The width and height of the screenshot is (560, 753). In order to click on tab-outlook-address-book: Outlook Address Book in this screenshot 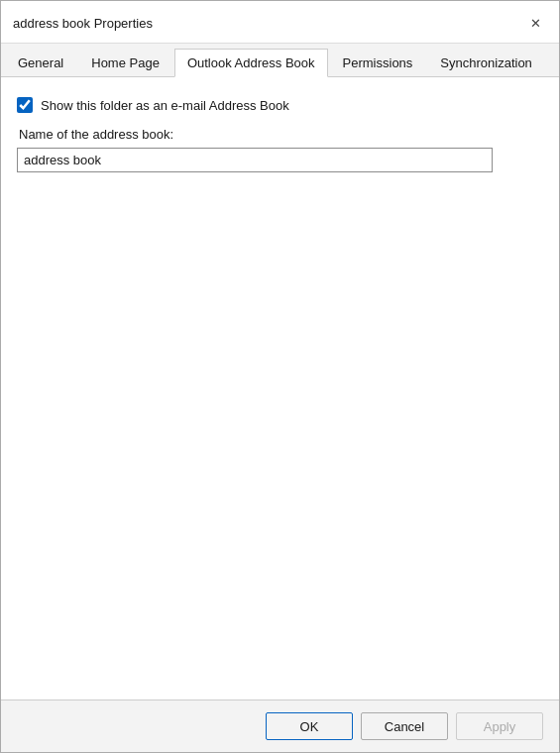, I will do `click(252, 63)`.